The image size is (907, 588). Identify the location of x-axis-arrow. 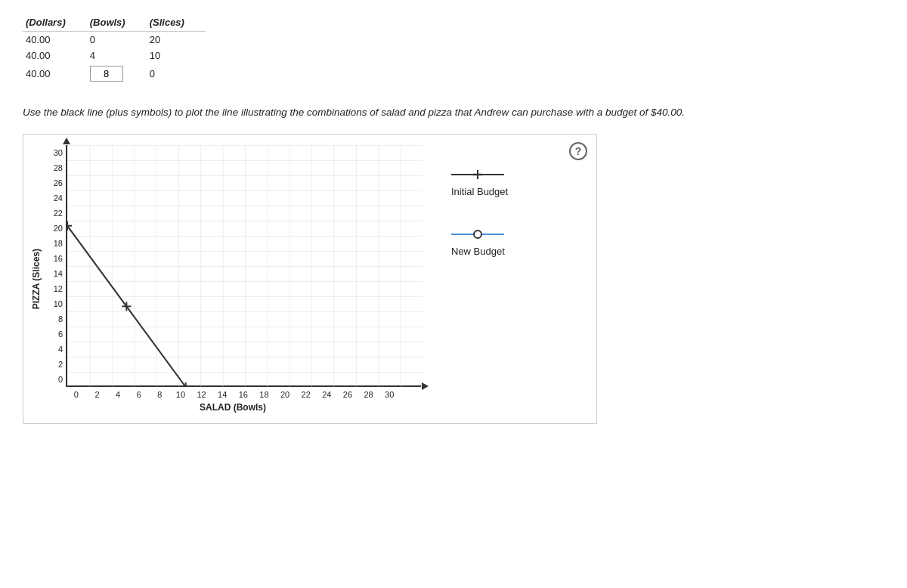
(425, 386).